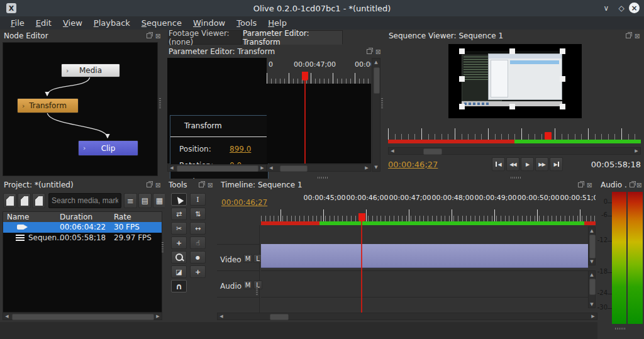 The width and height of the screenshot is (644, 339). I want to click on node-transform: › Transform, so click(48, 106).